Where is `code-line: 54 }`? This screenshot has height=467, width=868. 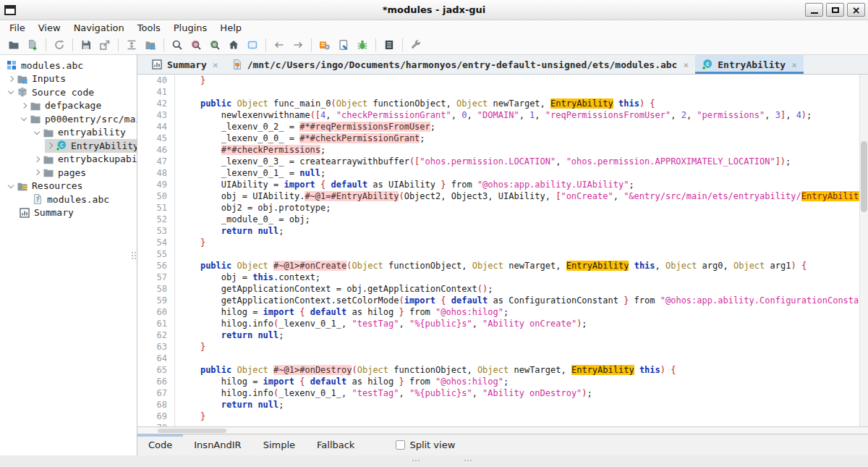
code-line: 54 } is located at coordinates (503, 243).